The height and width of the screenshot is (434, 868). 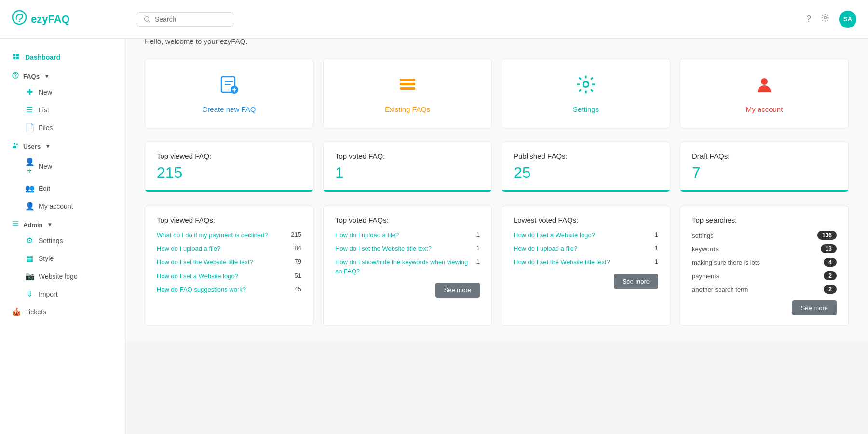 What do you see at coordinates (229, 109) in the screenshot?
I see `create-faq-label: Create new FAQ` at bounding box center [229, 109].